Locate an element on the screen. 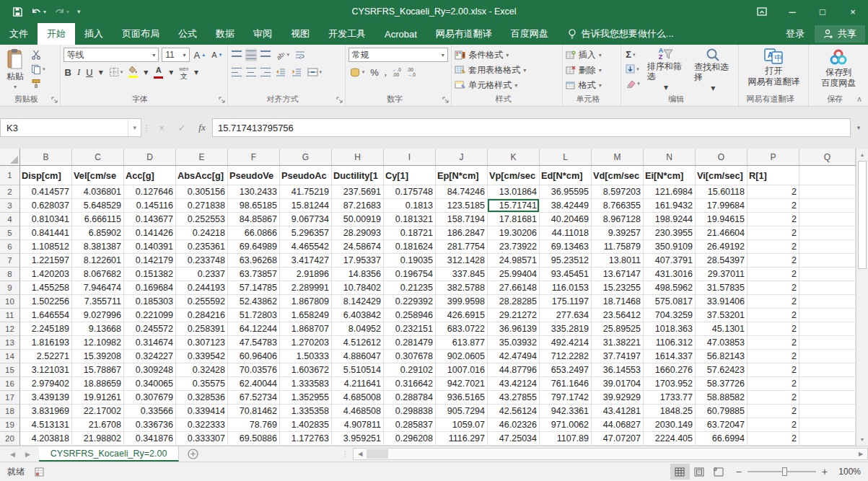 The height and width of the screenshot is (481, 868). cell-O9: 31.57835 is located at coordinates (722, 288).